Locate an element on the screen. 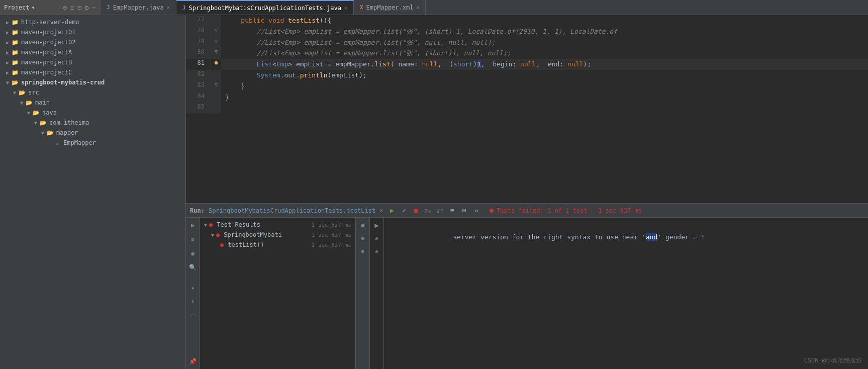 The width and height of the screenshot is (868, 369). run-sort-desc-button: ↓↑ is located at coordinates (440, 211).